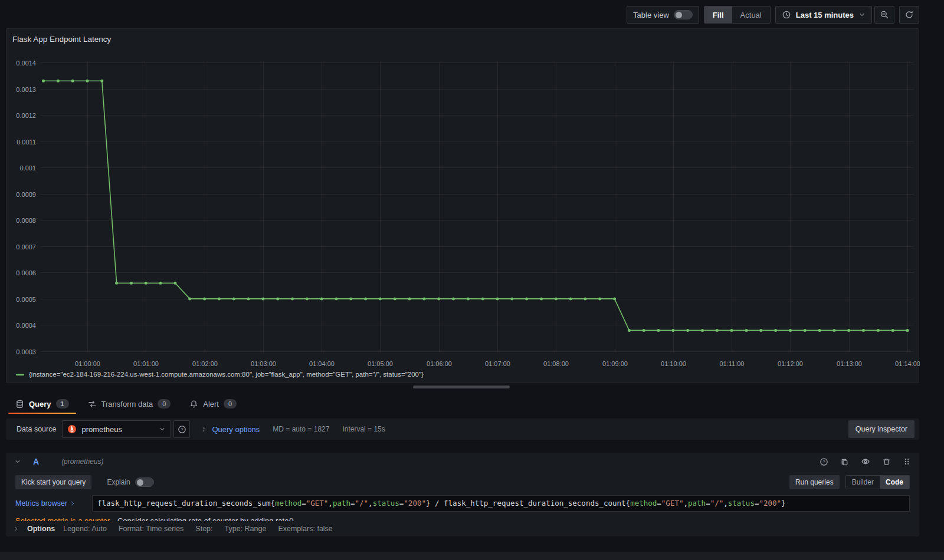  I want to click on query-options-summary-row: Options Legend: Auto Format: Time series…, so click(463, 529).